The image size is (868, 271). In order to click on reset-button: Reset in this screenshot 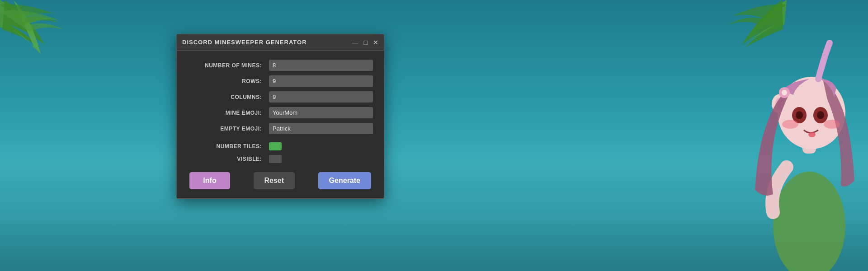, I will do `click(274, 181)`.